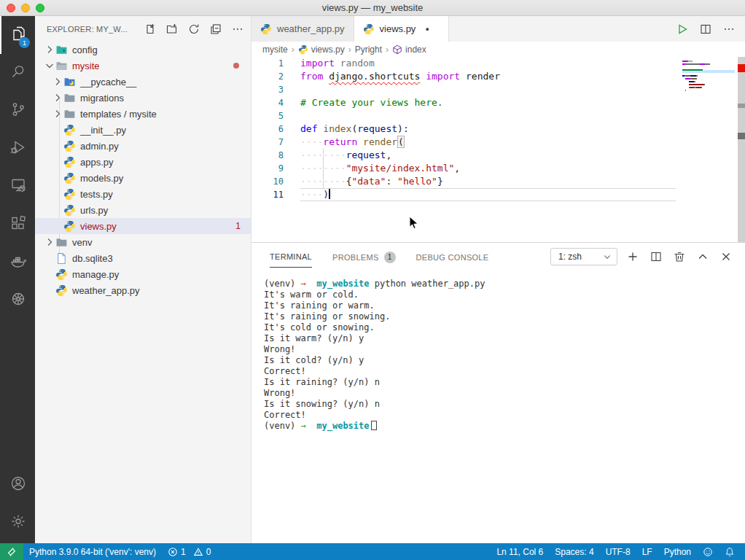  What do you see at coordinates (98, 226) in the screenshot?
I see `tree-item-label: views.py` at bounding box center [98, 226].